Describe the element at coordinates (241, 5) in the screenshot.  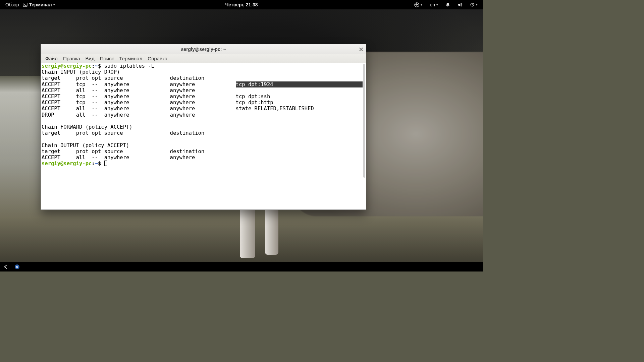
I see `clock: Четверг, 21:38` at that location.